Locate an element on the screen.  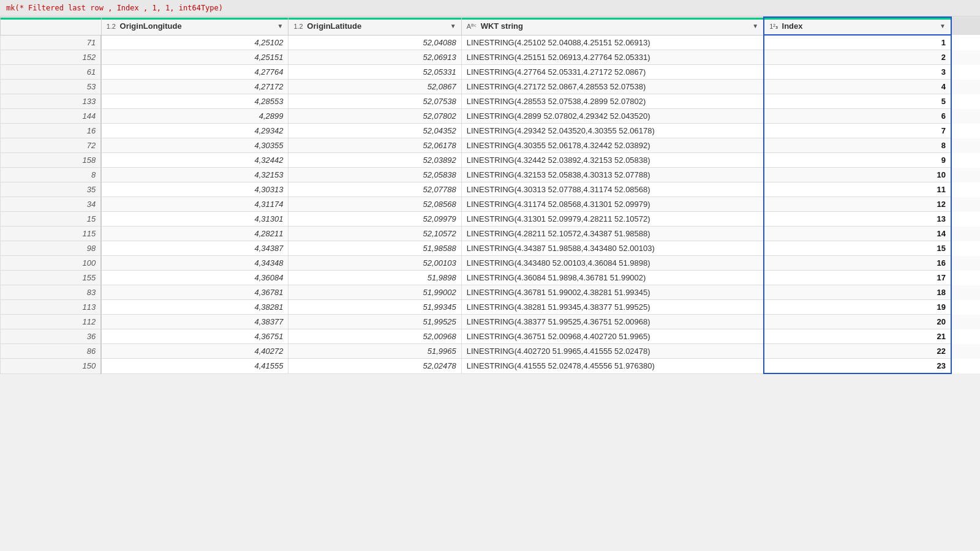
cell-latitude: 52,06913 is located at coordinates (375, 58).